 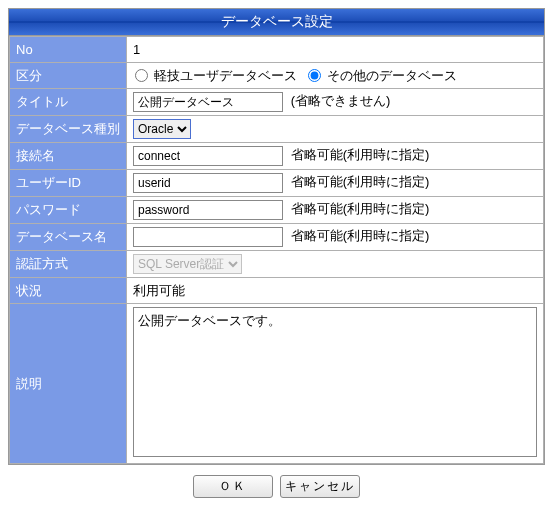 I want to click on dialog-title: データベース設定, so click(x=276, y=22).